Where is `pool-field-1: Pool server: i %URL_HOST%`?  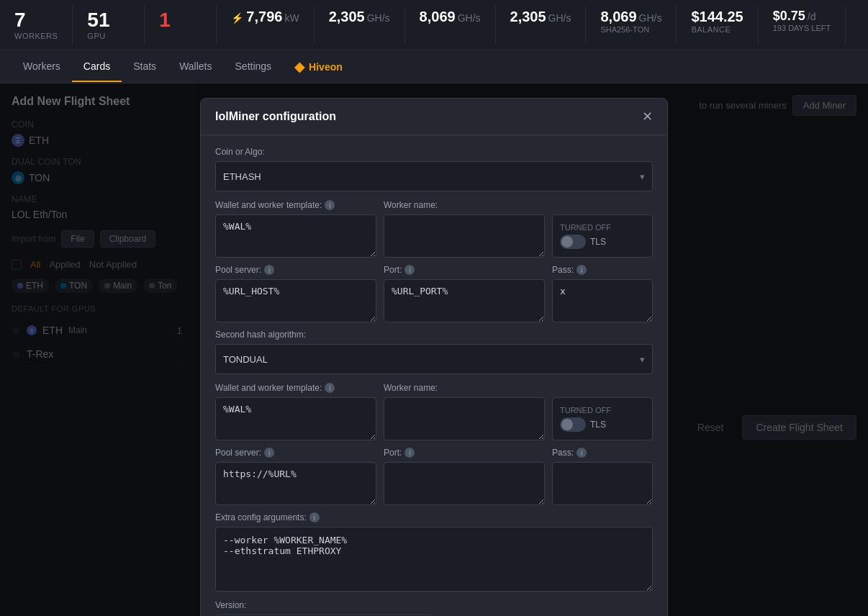
pool-field-1: Pool server: i %URL_HOST% is located at coordinates (296, 294).